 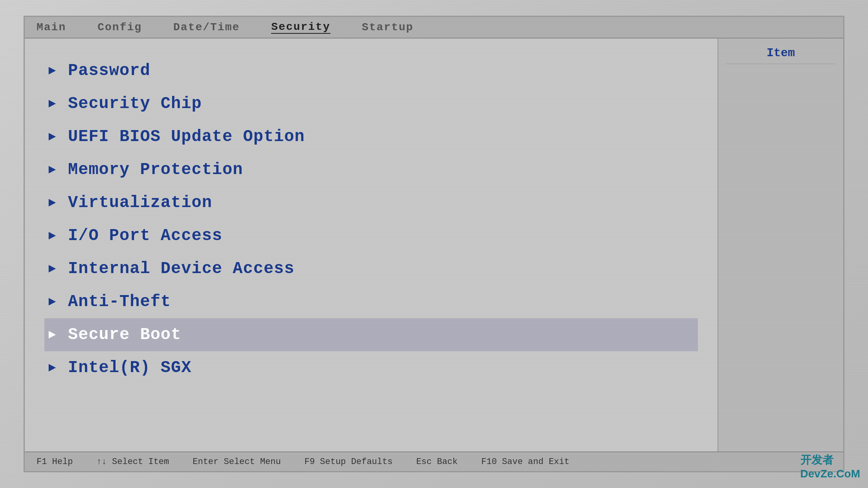 What do you see at coordinates (388, 28) in the screenshot?
I see `nav-startup: Startup` at bounding box center [388, 28].